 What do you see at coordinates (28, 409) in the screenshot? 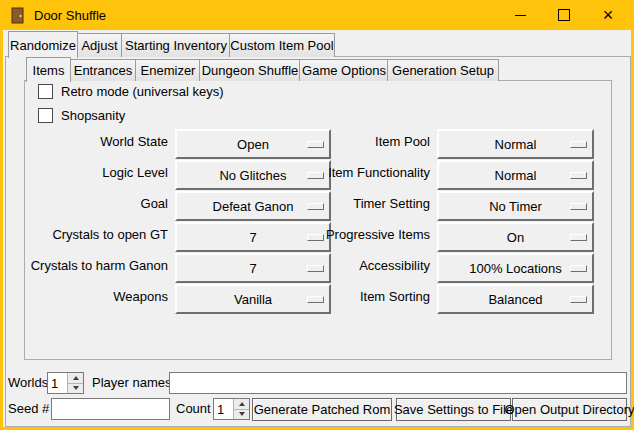
I see `seed-label: Seed #` at bounding box center [28, 409].